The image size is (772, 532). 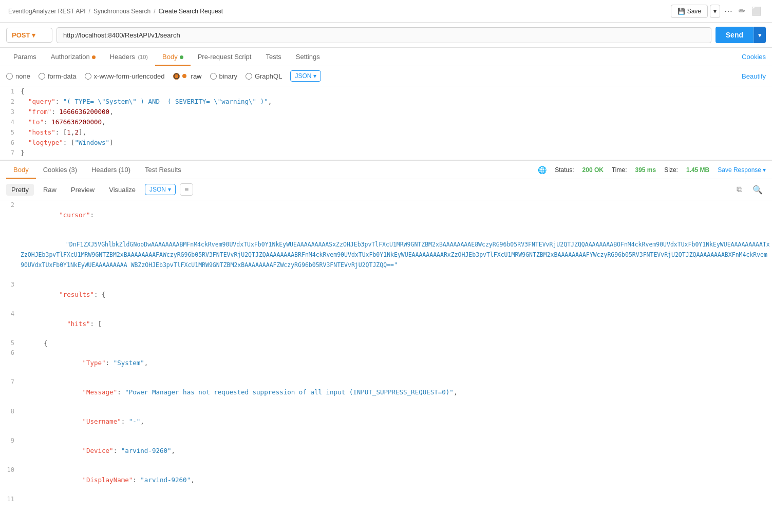 What do you see at coordinates (9, 295) in the screenshot?
I see `resp-line-num-3: 3` at bounding box center [9, 295].